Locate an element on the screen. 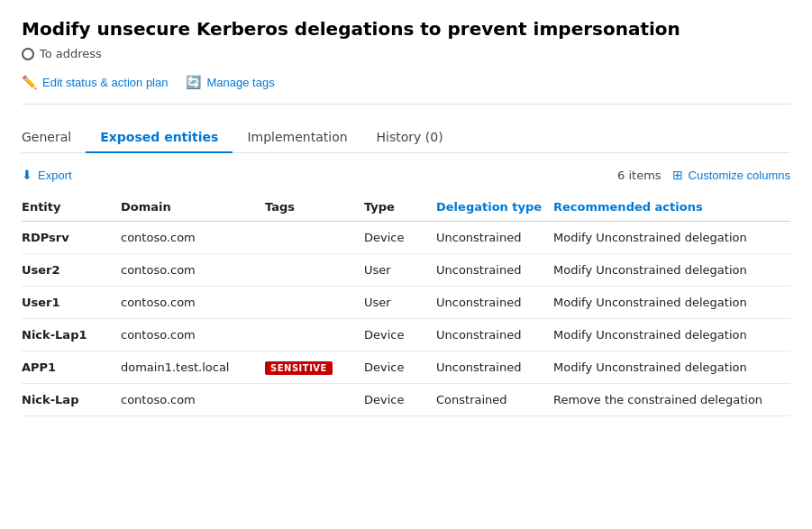 The height and width of the screenshot is (529, 812). table-row: User2contoso.comUserUnconstrainedModify … is located at coordinates (406, 270).